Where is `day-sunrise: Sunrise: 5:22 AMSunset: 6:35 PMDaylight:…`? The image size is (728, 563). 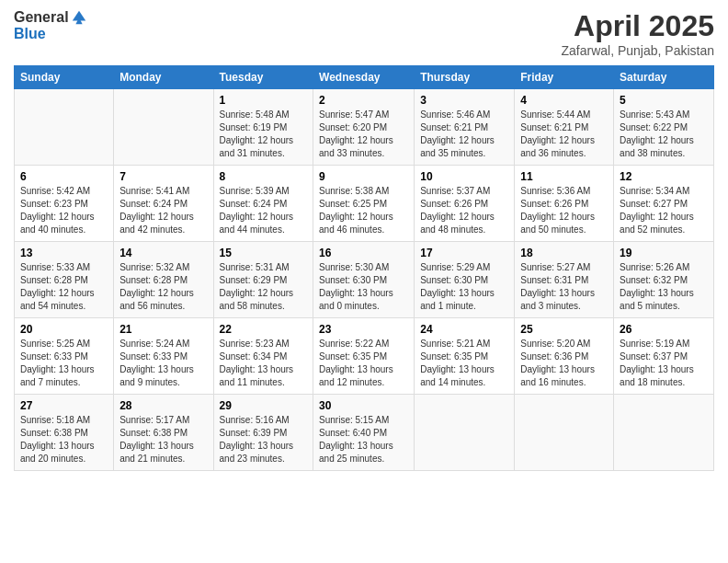 day-sunrise: Sunrise: 5:22 AMSunset: 6:35 PMDaylight:… is located at coordinates (357, 362).